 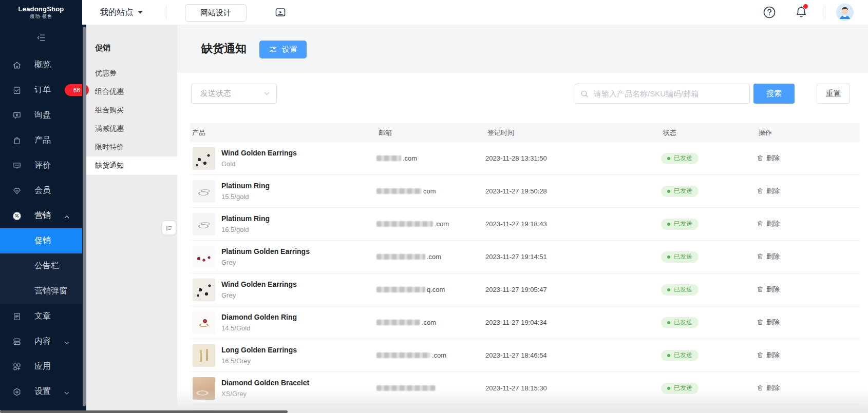 I want to click on sidebar-item-订单: 订单66, so click(x=41, y=90).